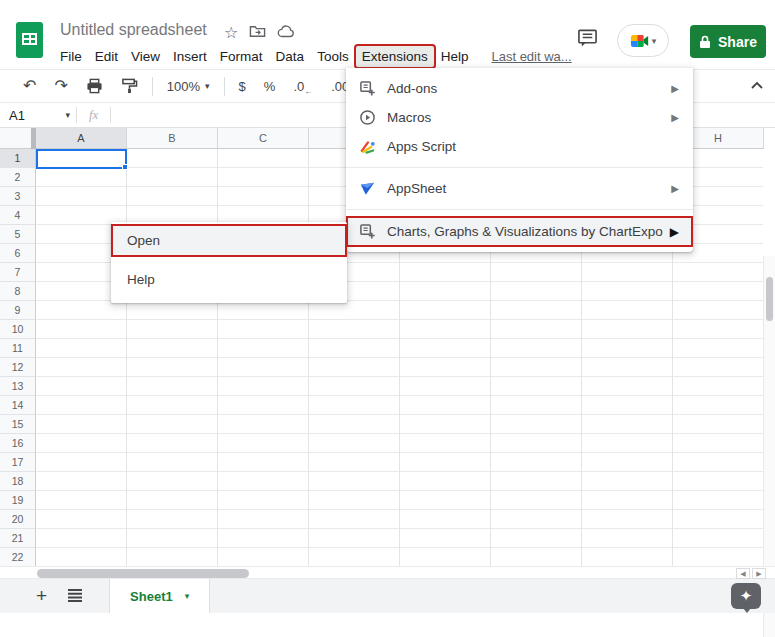 The image size is (775, 637). Describe the element at coordinates (388, 572) in the screenshot. I see `horizontal-scrollbar: ◀ ▶` at that location.